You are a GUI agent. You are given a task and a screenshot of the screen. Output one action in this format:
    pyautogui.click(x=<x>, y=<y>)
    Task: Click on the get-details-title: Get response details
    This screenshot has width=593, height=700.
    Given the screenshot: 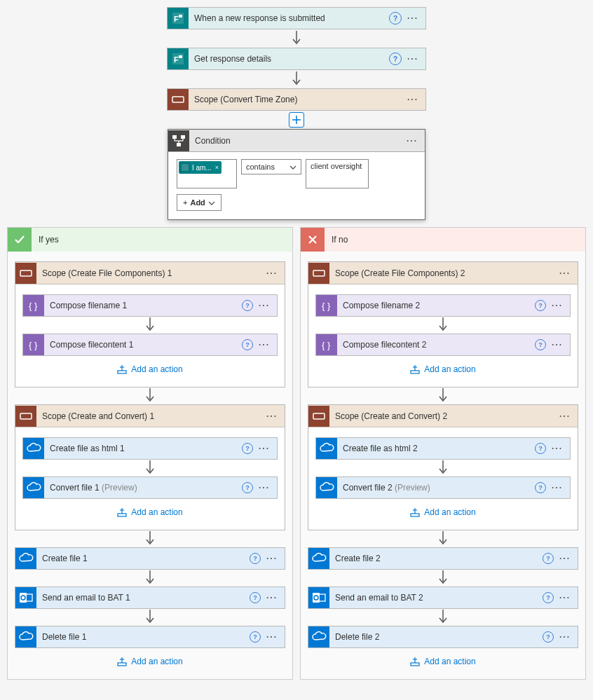 What is the action you would take?
    pyautogui.click(x=289, y=59)
    